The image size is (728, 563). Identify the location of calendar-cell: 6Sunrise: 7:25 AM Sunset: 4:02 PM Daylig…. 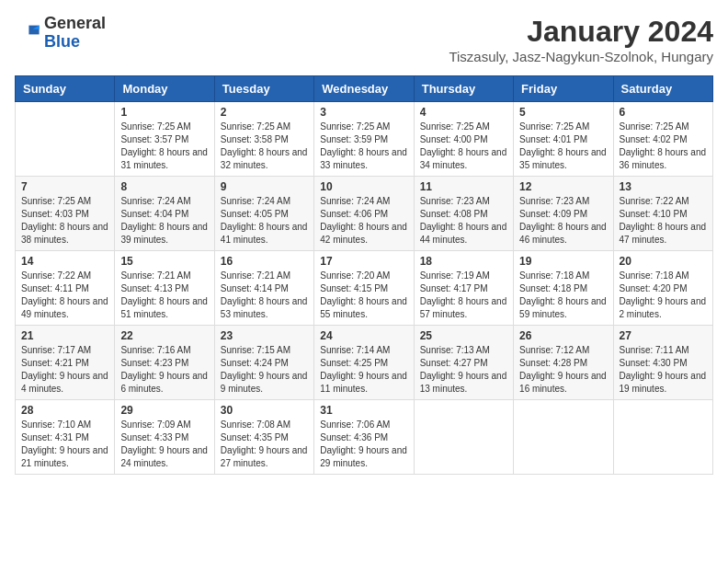
(663, 140).